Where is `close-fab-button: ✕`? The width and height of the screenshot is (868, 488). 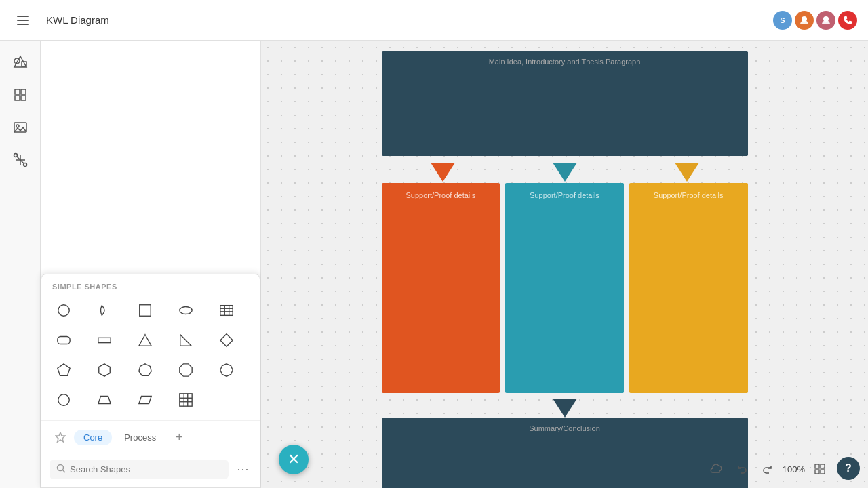 close-fab-button: ✕ is located at coordinates (294, 460).